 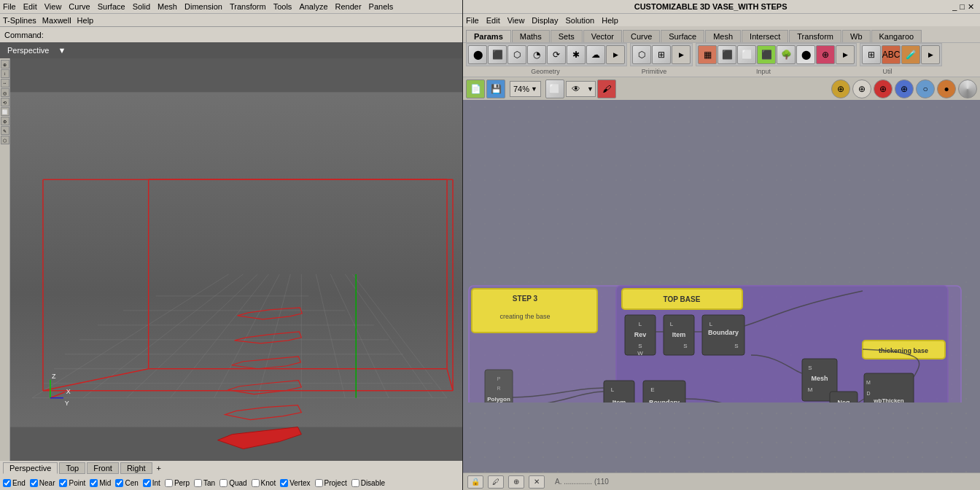 What do you see at coordinates (806, 55) in the screenshot?
I see `tool-input6: ⬤` at bounding box center [806, 55].